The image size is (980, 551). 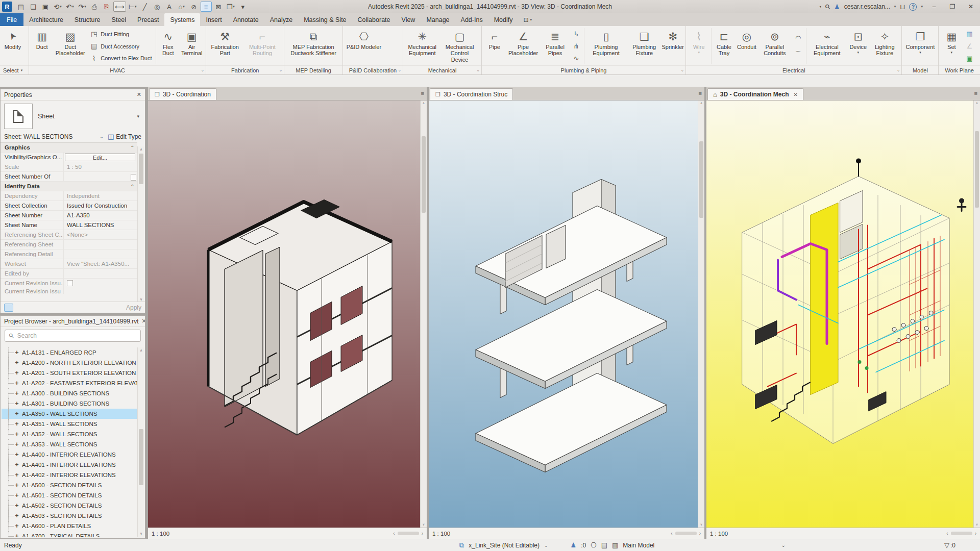 What do you see at coordinates (13, 46) in the screenshot?
I see `modify-button: ➤ Modify` at bounding box center [13, 46].